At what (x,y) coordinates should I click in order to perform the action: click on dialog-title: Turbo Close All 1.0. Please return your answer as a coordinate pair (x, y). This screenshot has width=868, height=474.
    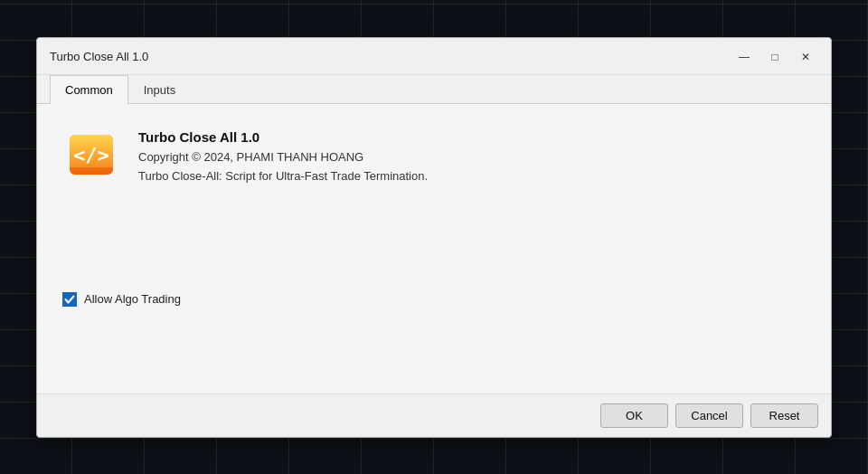
    Looking at the image, I should click on (99, 56).